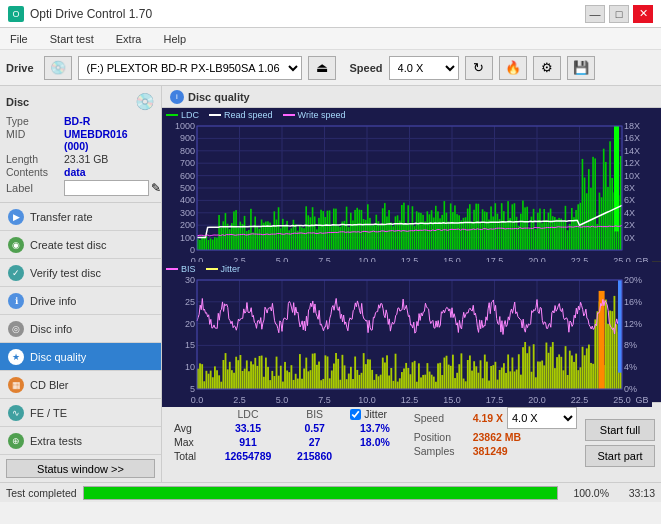 This screenshot has width=661, height=524. I want to click on drive-select: (F:) PLEXTOR BD-R PX-LB950SA 1.06, so click(190, 68).